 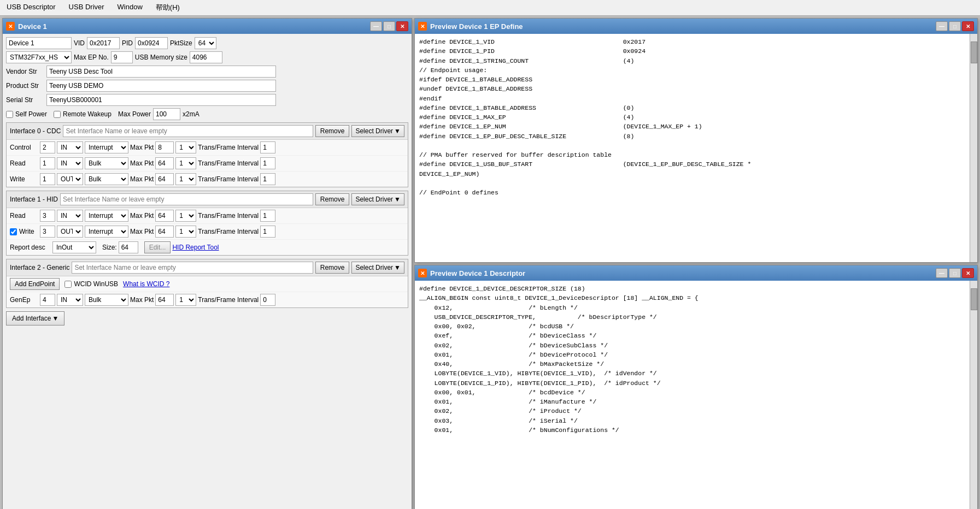 I want to click on self-power-label: Self Power, so click(x=26, y=114).